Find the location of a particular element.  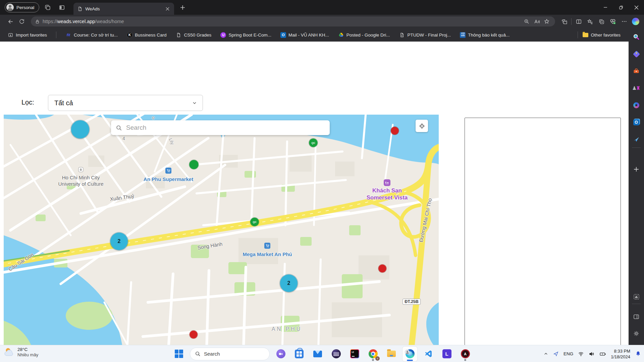

battery-icon is located at coordinates (603, 354).